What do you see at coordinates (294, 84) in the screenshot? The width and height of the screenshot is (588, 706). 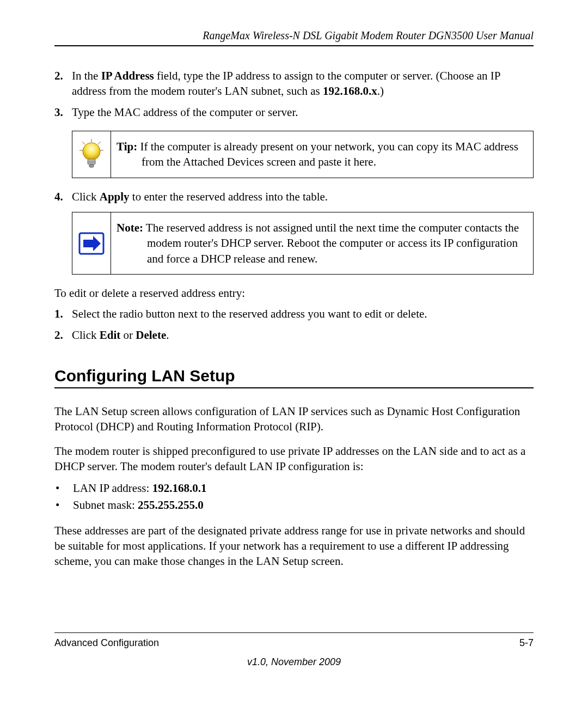 I see `step-2: 2. In the IP Address field, type the IP …` at bounding box center [294, 84].